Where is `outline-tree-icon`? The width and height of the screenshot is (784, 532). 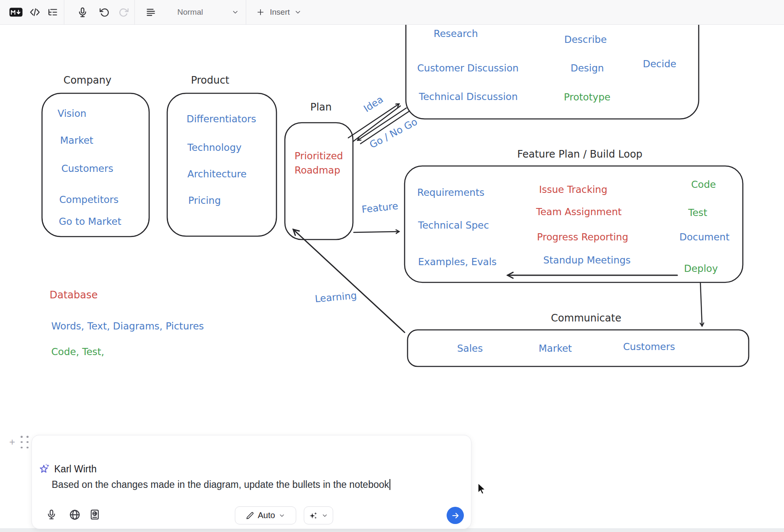
outline-tree-icon is located at coordinates (53, 12).